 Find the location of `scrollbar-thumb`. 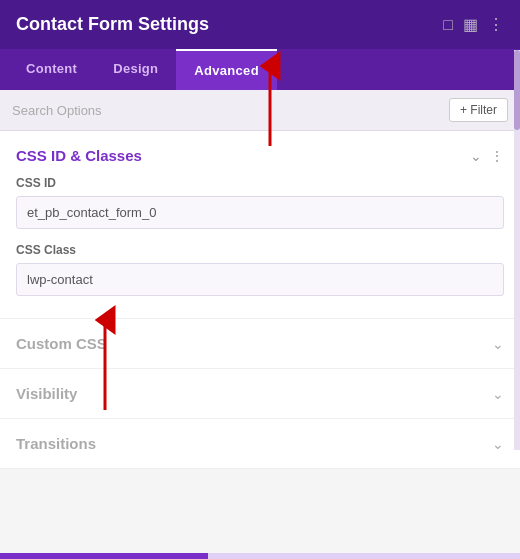

scrollbar-thumb is located at coordinates (517, 90).